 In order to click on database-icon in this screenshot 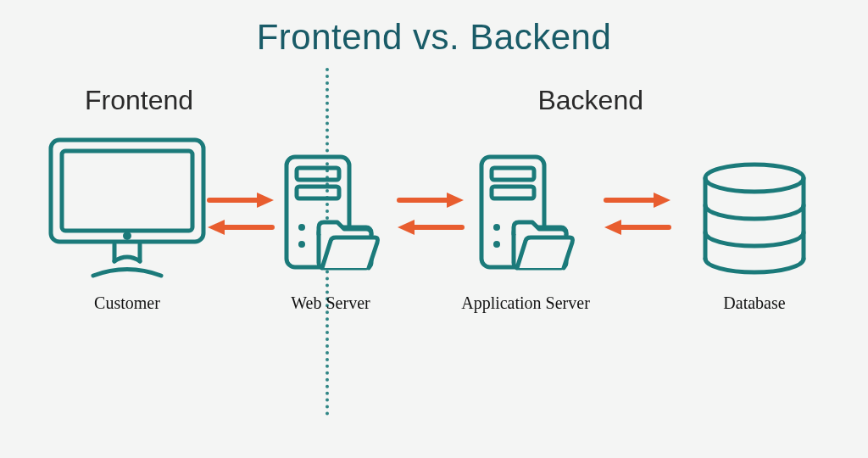, I will do `click(754, 275)`.